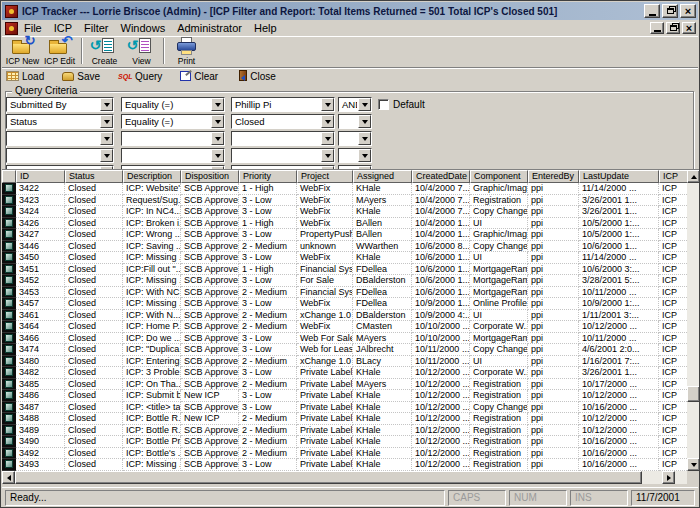  What do you see at coordinates (344, 478) in the screenshot?
I see `horizontal-scrollbar` at bounding box center [344, 478].